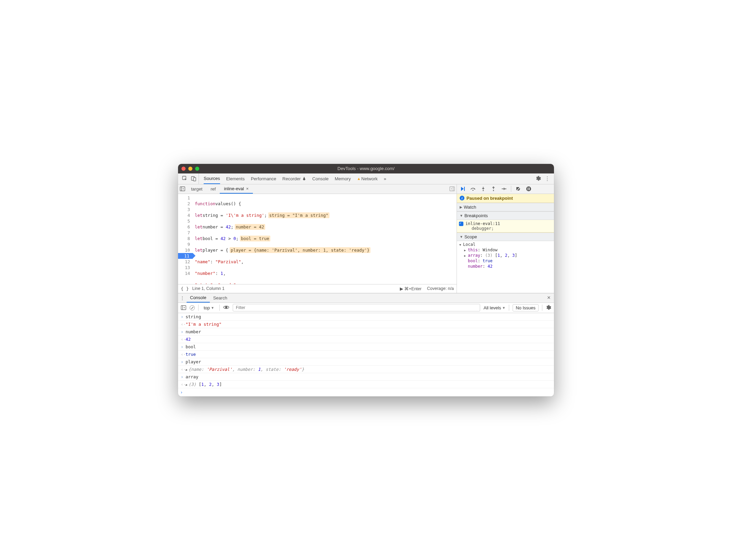 This screenshot has height=560, width=732. What do you see at coordinates (366, 362) in the screenshot?
I see `console-row: ›player` at bounding box center [366, 362].